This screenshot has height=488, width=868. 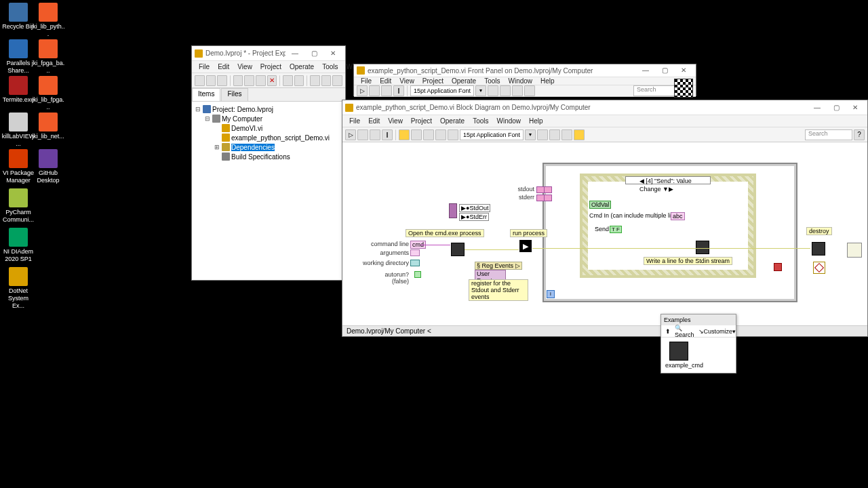 What do you see at coordinates (548, 198) in the screenshot?
I see `tunnel-stderr-inner` at bounding box center [548, 198].